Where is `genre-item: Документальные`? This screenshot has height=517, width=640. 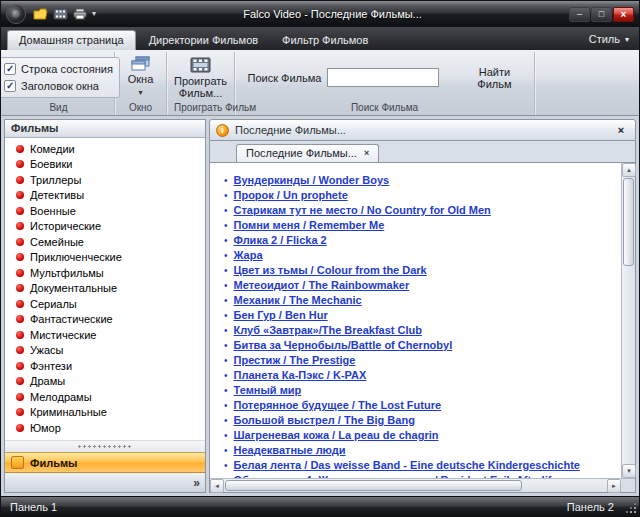
genre-item: Документальные is located at coordinates (105, 289).